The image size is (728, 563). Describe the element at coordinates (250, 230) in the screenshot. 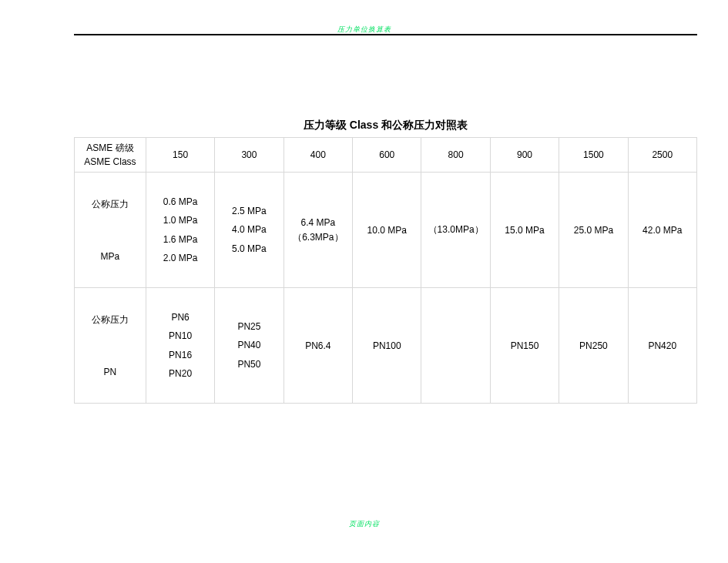

I see `cell-value: 4.0 MPa` at that location.